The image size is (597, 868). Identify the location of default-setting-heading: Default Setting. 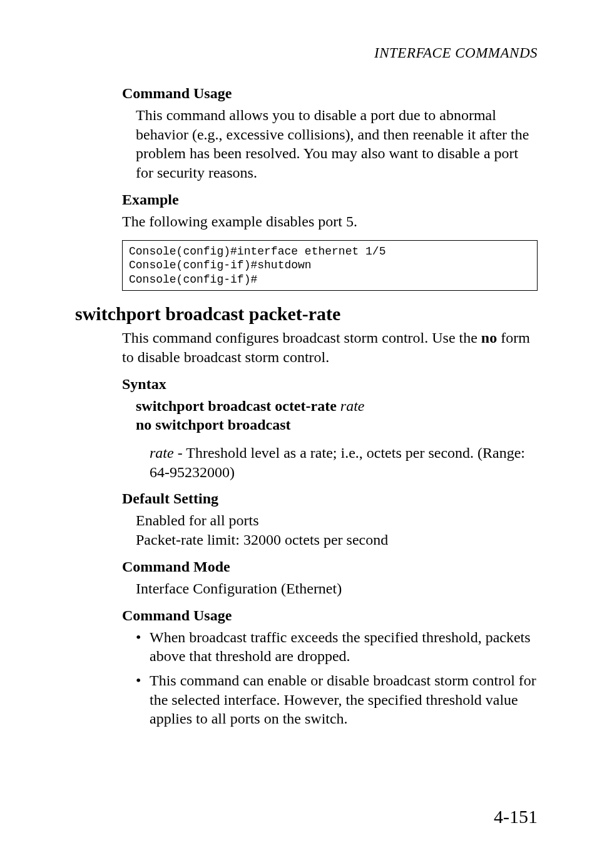
(330, 499).